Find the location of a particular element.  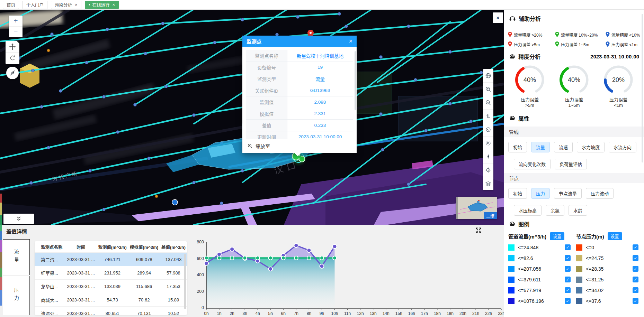

svg-text: 17h is located at coordinates (424, 314).